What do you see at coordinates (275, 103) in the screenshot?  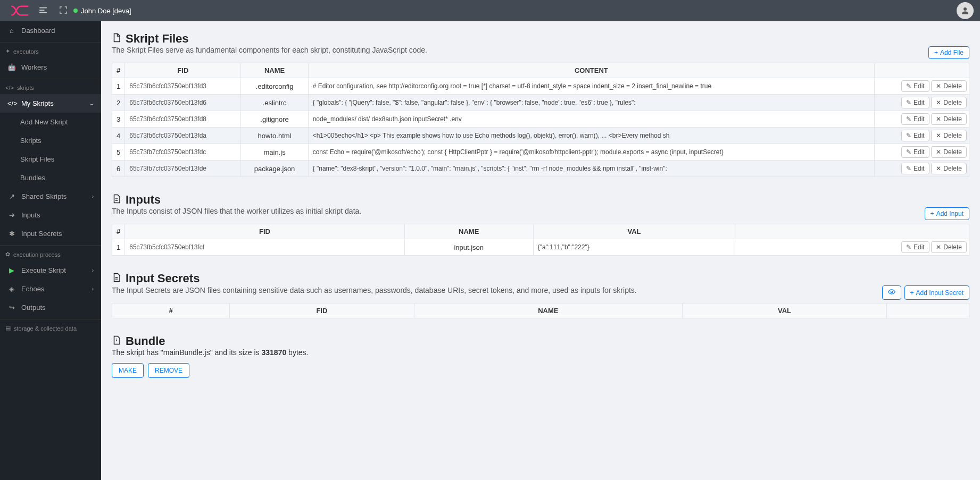 I see `cell-name: .eslintrc` at bounding box center [275, 103].